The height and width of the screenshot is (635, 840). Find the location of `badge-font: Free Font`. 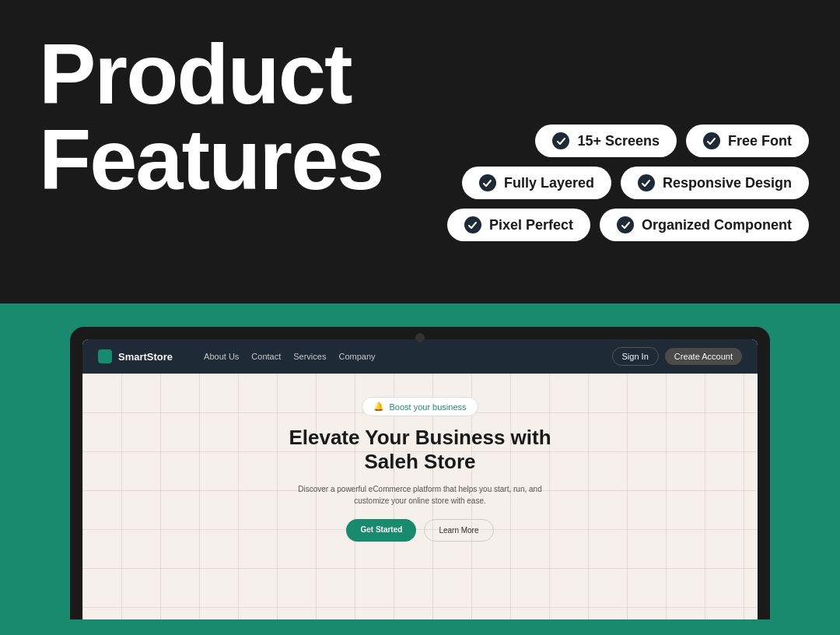

badge-font: Free Font is located at coordinates (747, 141).